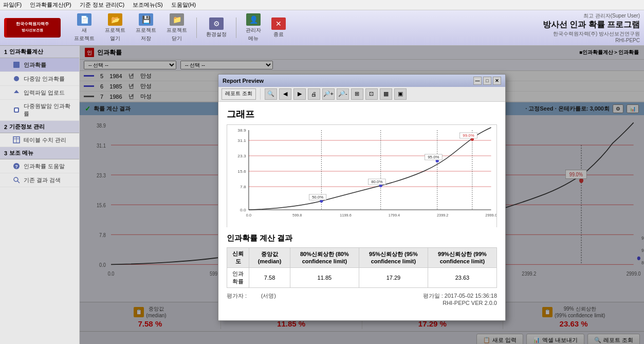 The image size is (644, 344). Describe the element at coordinates (16, 180) in the screenshot. I see `search-icon` at that location.